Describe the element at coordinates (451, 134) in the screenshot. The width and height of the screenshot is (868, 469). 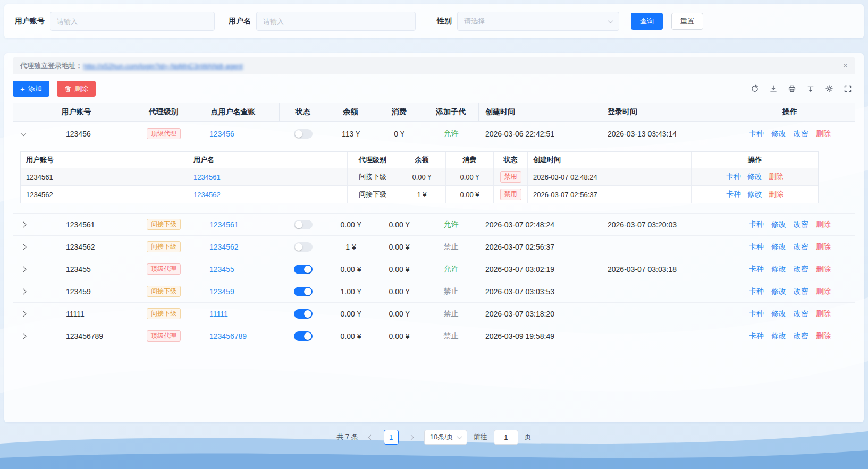
I see `add-sub-status: 允许` at that location.